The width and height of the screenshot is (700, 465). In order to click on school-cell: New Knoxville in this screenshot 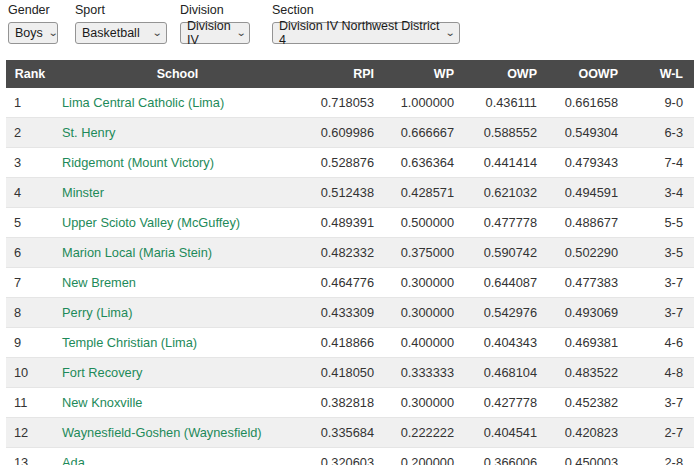, I will do `click(178, 403)`.